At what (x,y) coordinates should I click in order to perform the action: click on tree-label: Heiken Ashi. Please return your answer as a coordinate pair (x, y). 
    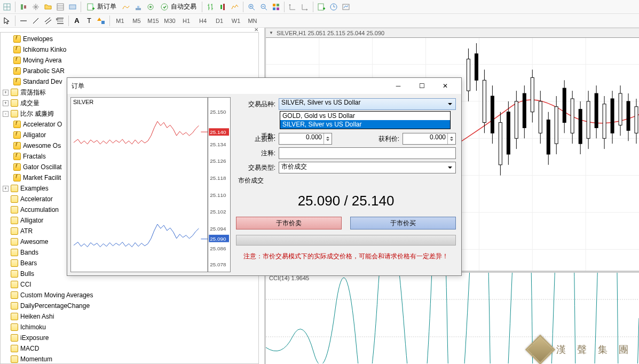
    Looking at the image, I should click on (37, 316).